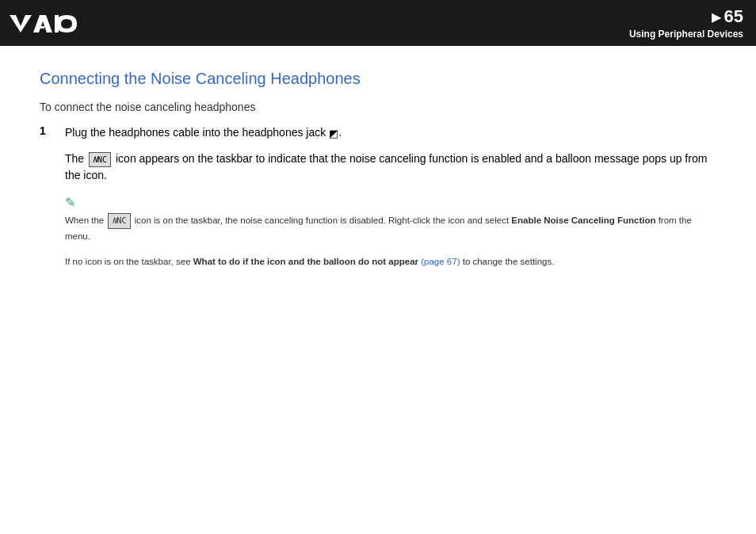  Describe the element at coordinates (391, 203) in the screenshot. I see `note-pencil-icon: ✎` at that location.